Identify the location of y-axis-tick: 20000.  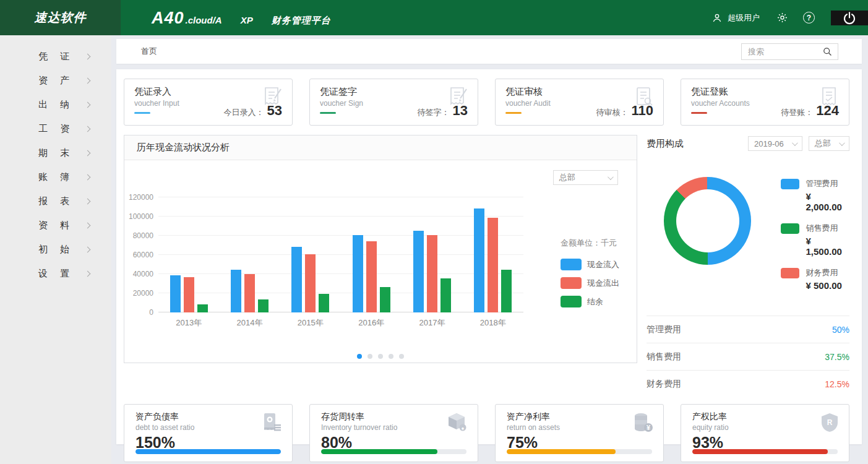
(144, 293).